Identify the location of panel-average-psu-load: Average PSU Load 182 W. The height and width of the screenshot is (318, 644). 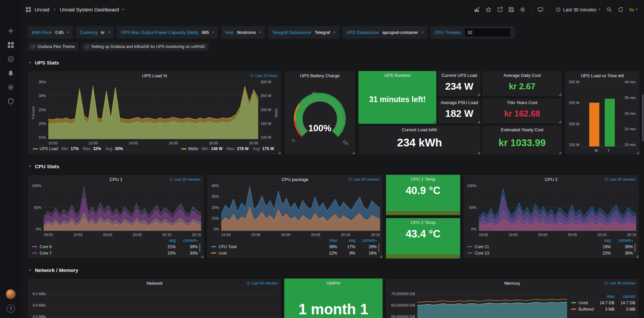
(459, 111).